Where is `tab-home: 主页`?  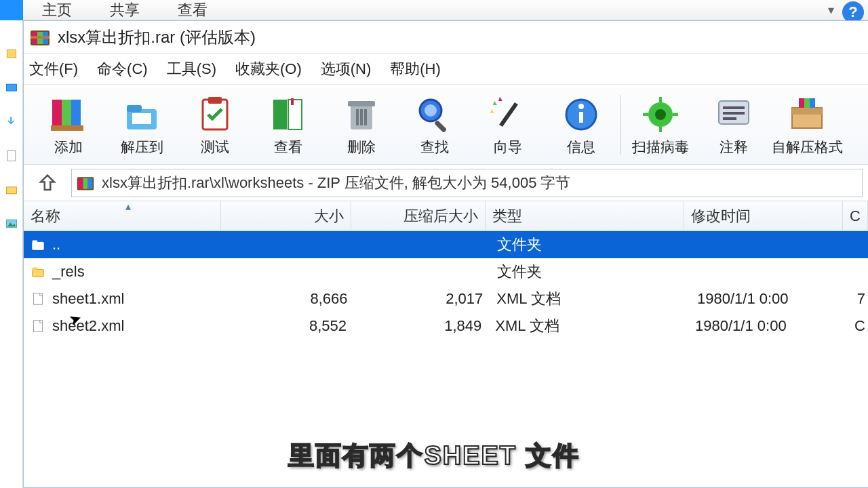
tab-home: 主页 is located at coordinates (57, 10).